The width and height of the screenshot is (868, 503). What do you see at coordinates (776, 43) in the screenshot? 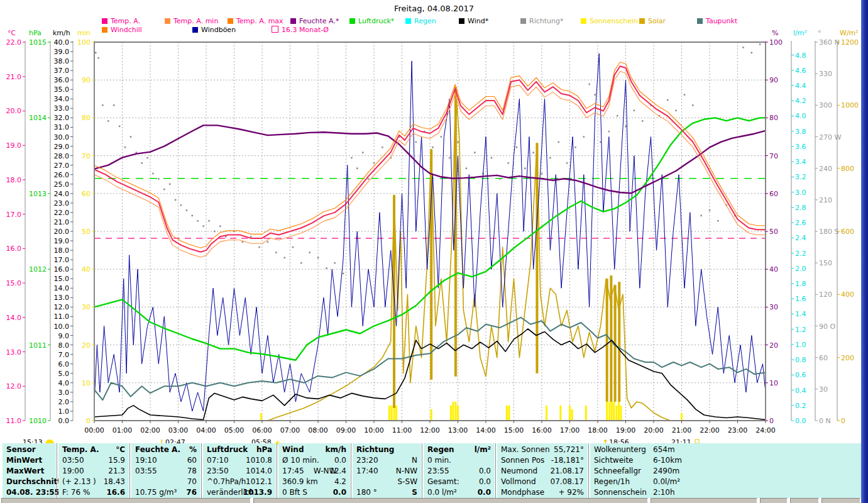
I see `humidity-axis-label: 100` at bounding box center [776, 43].